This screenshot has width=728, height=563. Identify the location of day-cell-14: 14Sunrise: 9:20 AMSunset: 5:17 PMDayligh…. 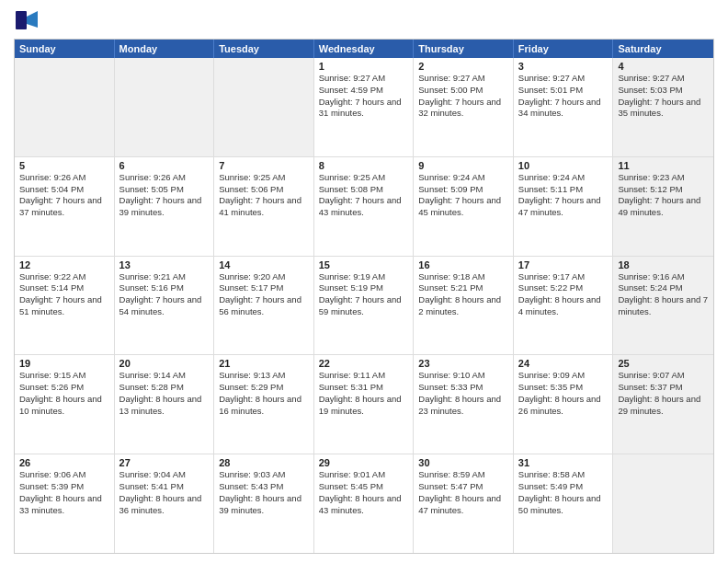
(265, 305).